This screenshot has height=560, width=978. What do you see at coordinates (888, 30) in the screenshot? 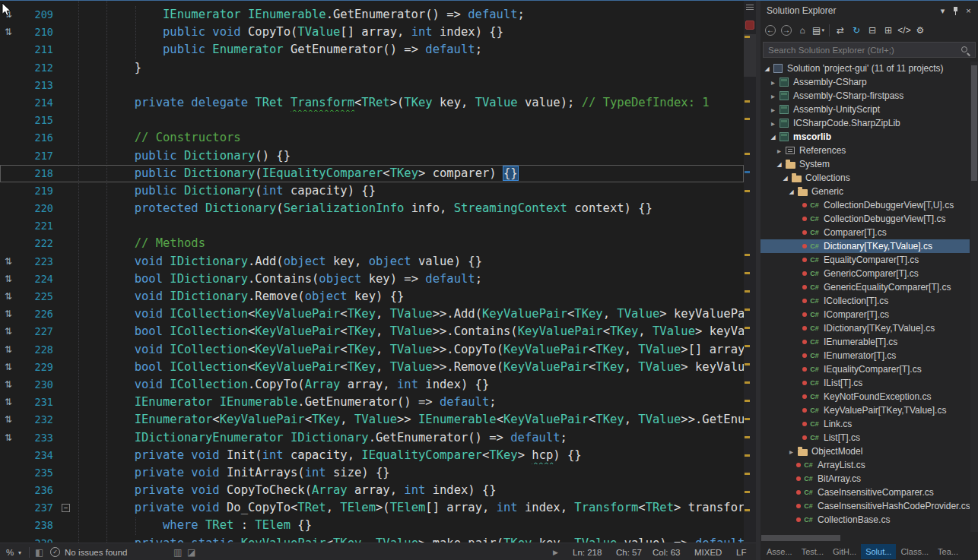
I see `show-all-files-icon: ⊞` at bounding box center [888, 30].